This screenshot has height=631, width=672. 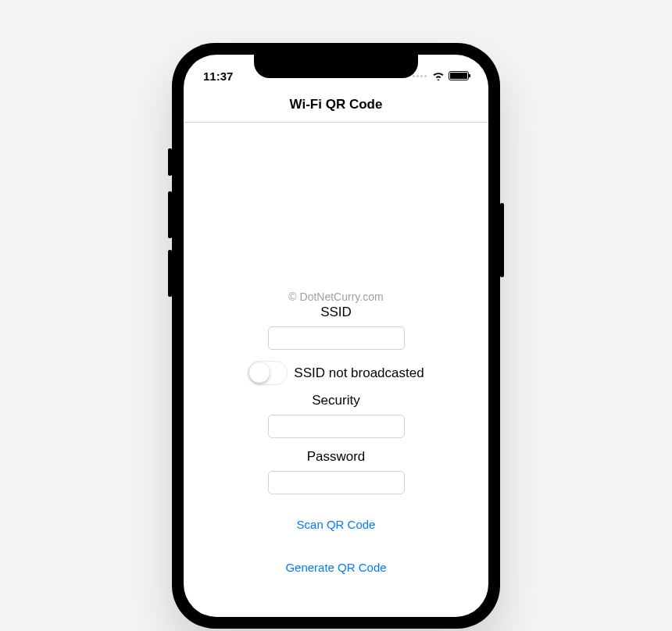 What do you see at coordinates (502, 241) in the screenshot?
I see `power-button` at bounding box center [502, 241].